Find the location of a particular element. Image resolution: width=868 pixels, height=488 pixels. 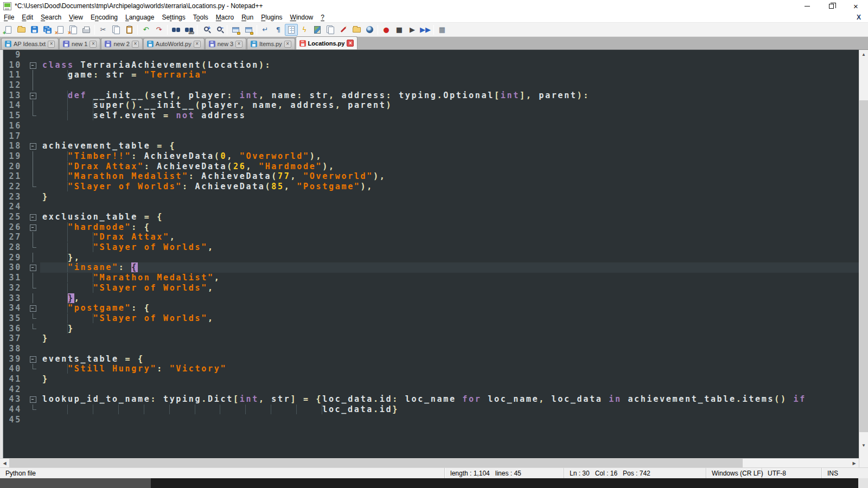

code-text: "Timber!!": AchieveData(0, "Overworld"), is located at coordinates (449, 156).